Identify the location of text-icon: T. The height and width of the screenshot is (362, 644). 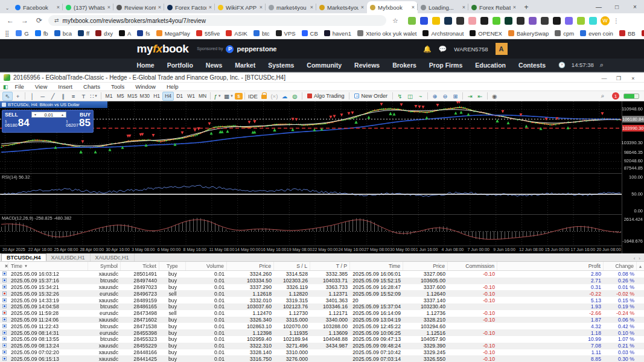
(83, 97).